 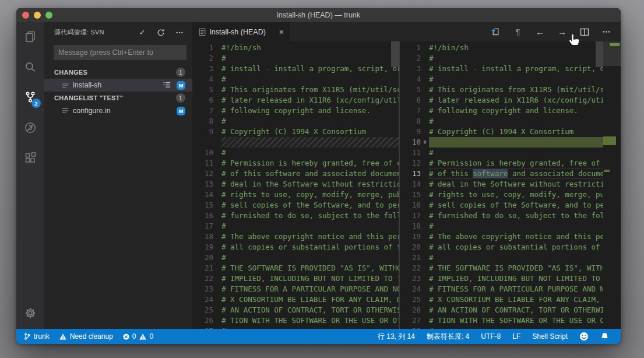 I want to click on original-line-3: 3# install - install a program, script, …, so click(x=295, y=69).